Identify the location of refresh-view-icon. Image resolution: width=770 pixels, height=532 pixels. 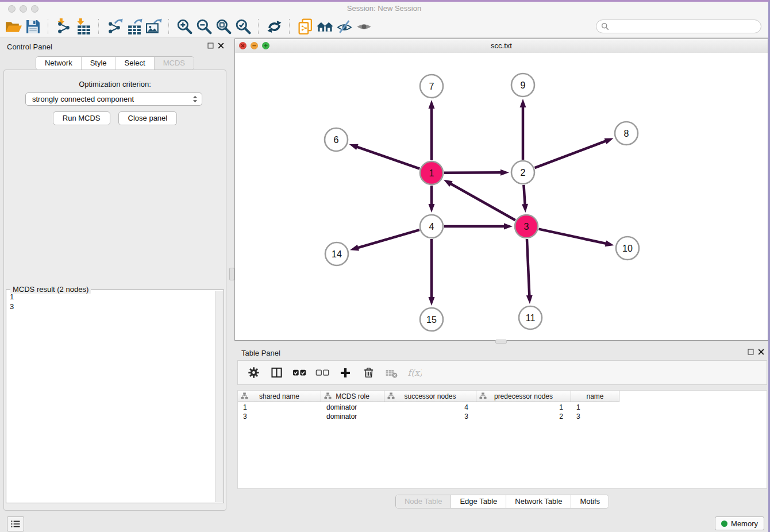
(274, 26).